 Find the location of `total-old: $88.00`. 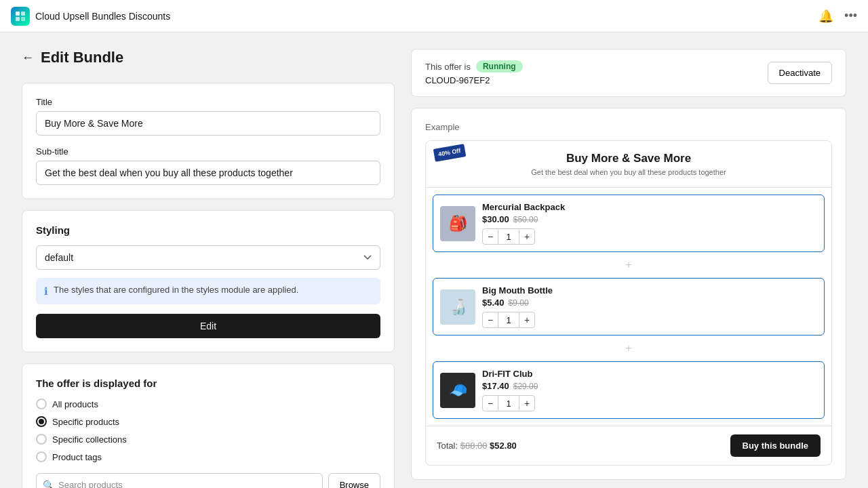

total-old: $88.00 is located at coordinates (474, 446).